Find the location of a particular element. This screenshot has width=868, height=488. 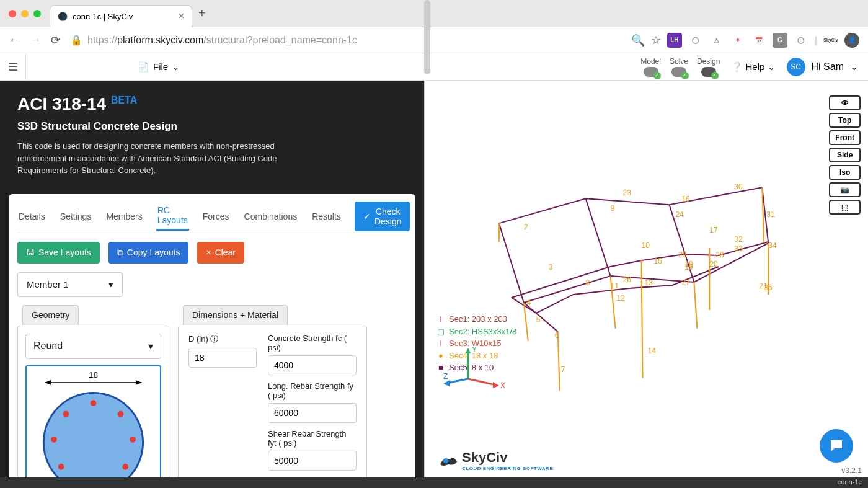

check-design-button: ✓ Check Design is located at coordinates (383, 216).